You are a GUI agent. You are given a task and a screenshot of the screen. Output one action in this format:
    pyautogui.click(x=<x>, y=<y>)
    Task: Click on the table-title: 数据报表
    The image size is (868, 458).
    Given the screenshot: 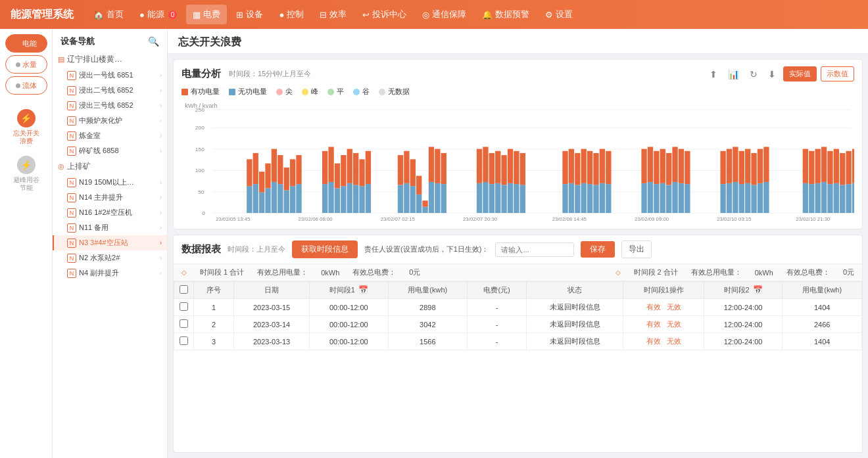 What is the action you would take?
    pyautogui.click(x=201, y=250)
    